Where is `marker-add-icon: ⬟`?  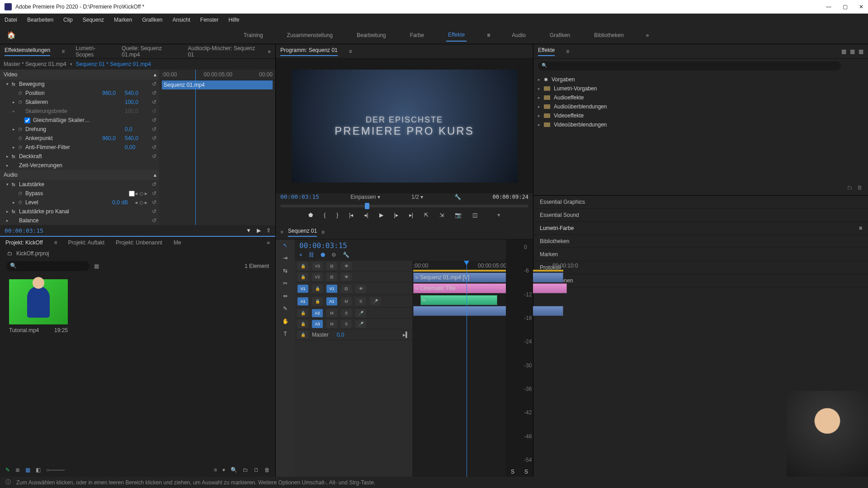 marker-add-icon: ⬟ is located at coordinates (323, 255).